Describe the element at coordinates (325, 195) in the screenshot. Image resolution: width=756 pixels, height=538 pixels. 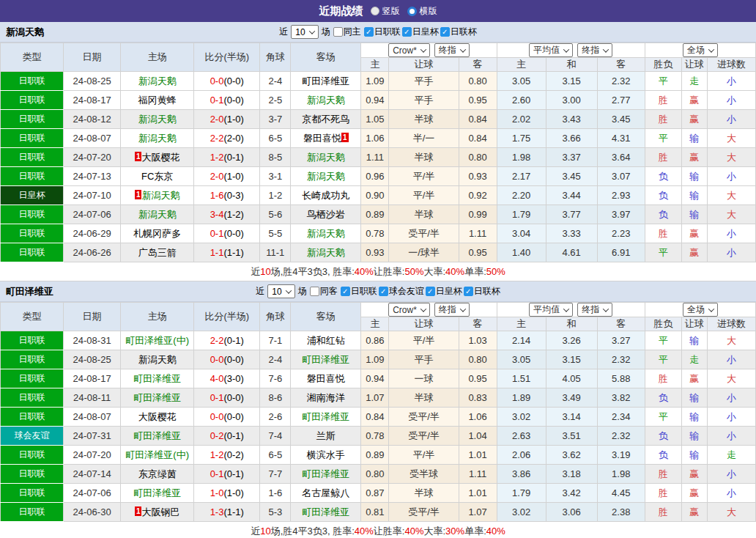
I see `away-team-link: 长崎成功丸` at that location.